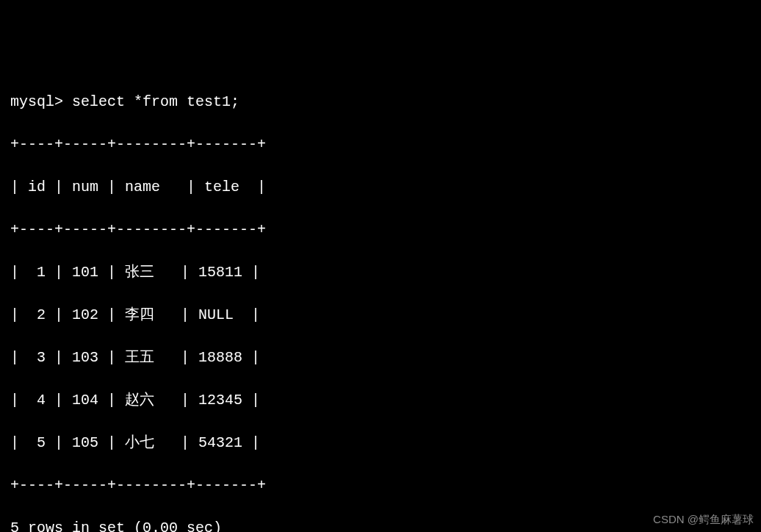 The width and height of the screenshot is (761, 532). What do you see at coordinates (37, 101) in the screenshot?
I see `mysql-prompt: mysql>` at bounding box center [37, 101].